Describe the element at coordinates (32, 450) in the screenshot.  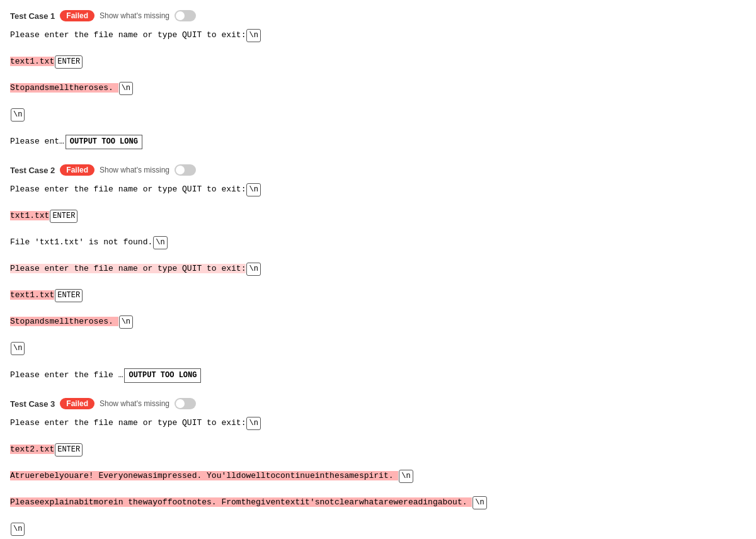
I see `input-text: text2.txt` at that location.